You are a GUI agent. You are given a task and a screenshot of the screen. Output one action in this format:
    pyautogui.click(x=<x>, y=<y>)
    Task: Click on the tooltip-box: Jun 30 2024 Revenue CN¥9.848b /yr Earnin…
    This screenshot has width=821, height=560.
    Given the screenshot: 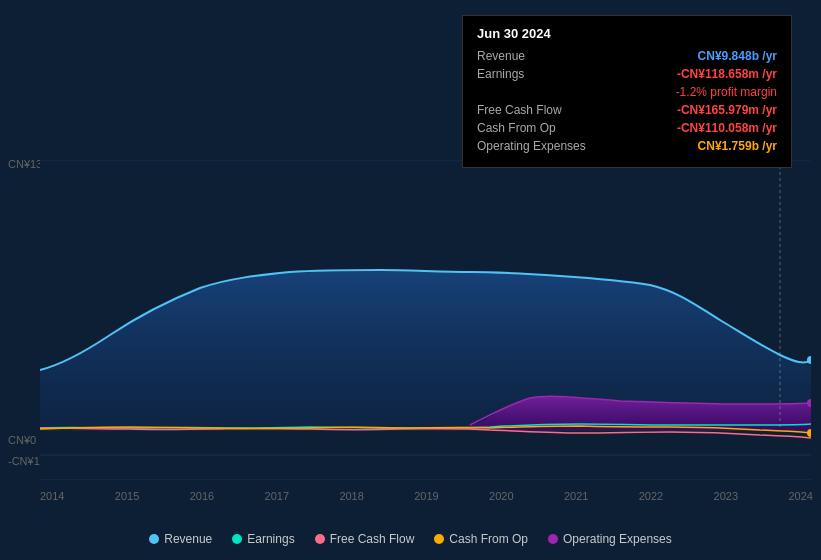 What is the action you would take?
    pyautogui.click(x=627, y=92)
    